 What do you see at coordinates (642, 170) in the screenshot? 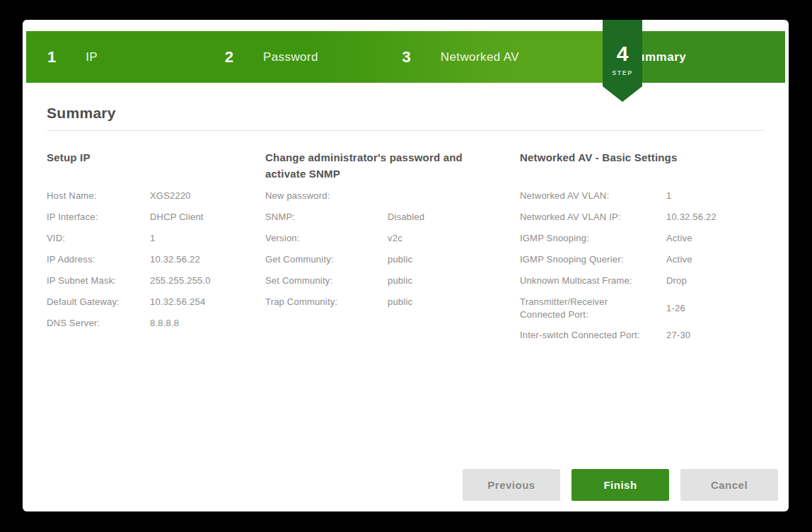
I see `section-title: Networked AV - Basic Settings` at bounding box center [642, 170].